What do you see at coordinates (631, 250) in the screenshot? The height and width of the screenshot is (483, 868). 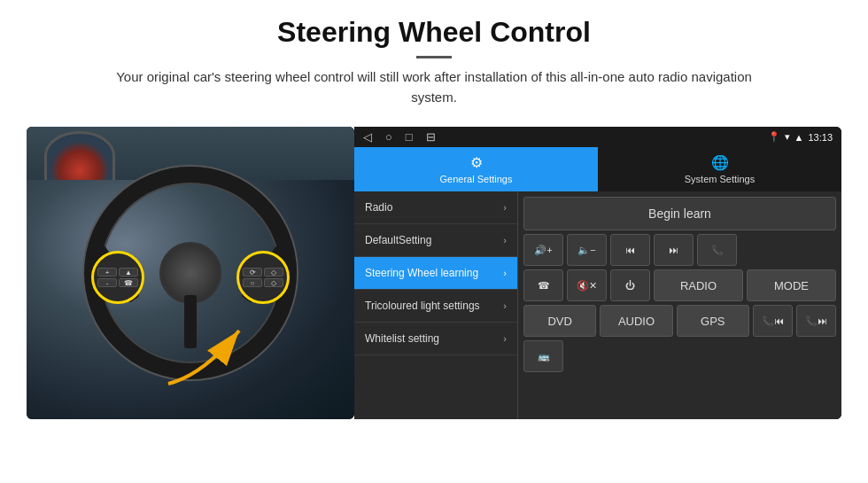 I see `prev-track-button: ⏮` at bounding box center [631, 250].